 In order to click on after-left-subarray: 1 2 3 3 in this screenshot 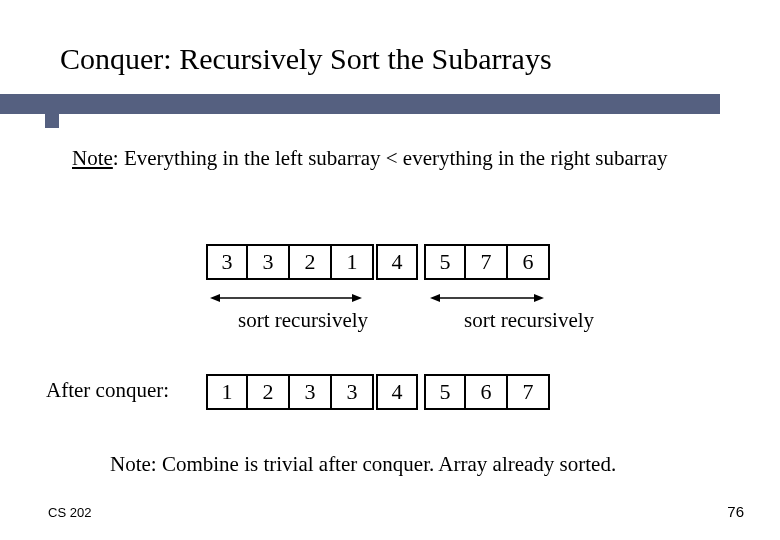, I will do `click(290, 392)`.